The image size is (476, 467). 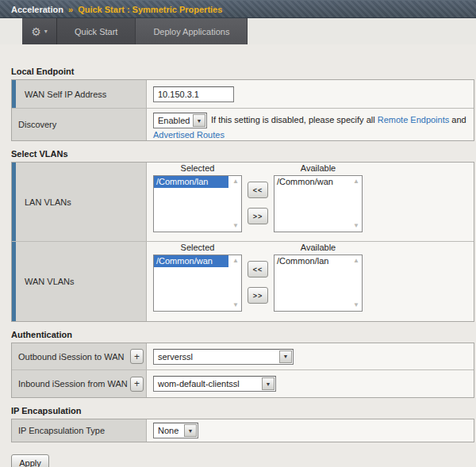 What do you see at coordinates (310, 431) in the screenshot?
I see `ip-encapsulation-type-value-cell: None▼` at bounding box center [310, 431].